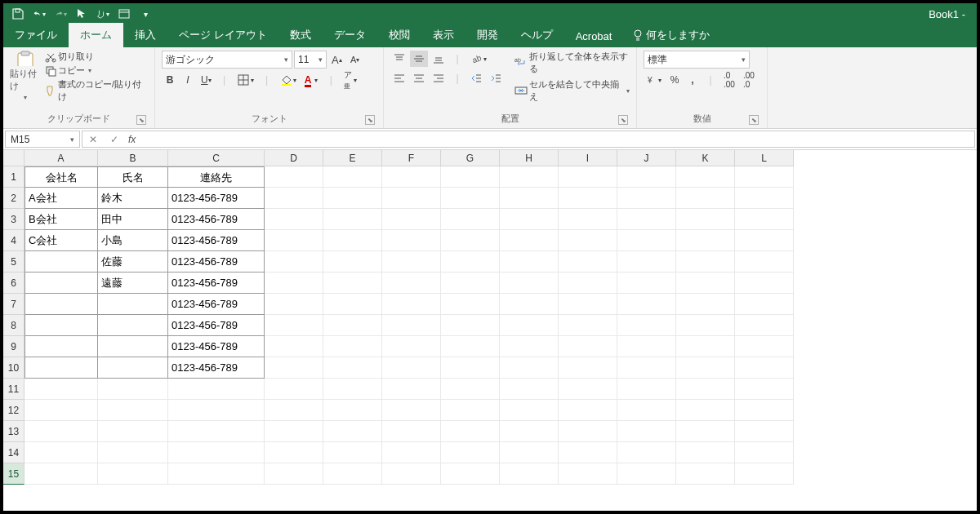 This screenshot has height=514, width=980. I want to click on percent-button: %, so click(675, 80).